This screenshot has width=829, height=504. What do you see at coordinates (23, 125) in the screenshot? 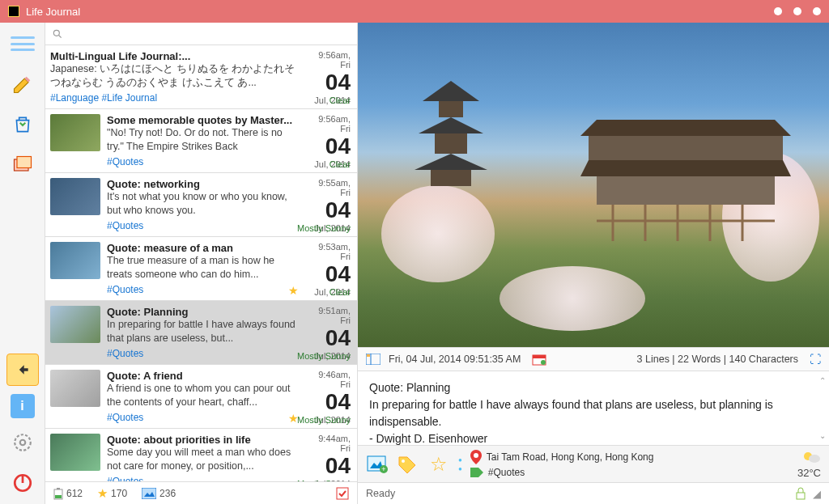
I see `trash-icon` at bounding box center [23, 125].